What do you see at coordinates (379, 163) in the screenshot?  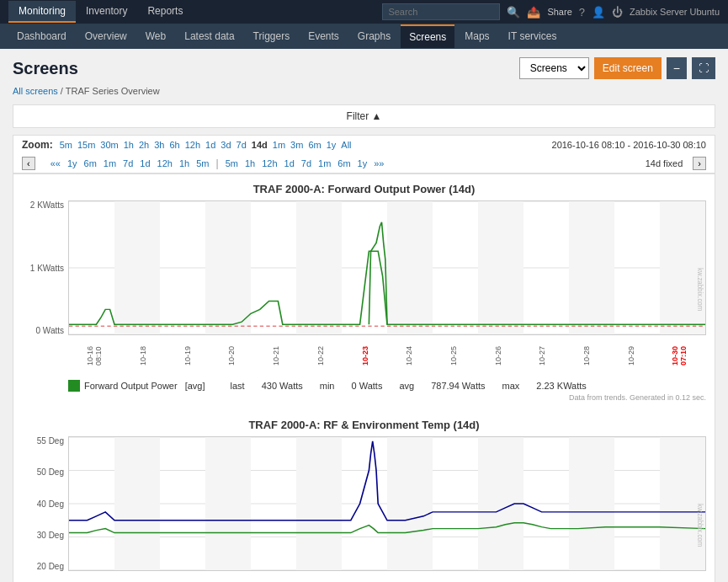 I see `nav-rr: »»` at bounding box center [379, 163].